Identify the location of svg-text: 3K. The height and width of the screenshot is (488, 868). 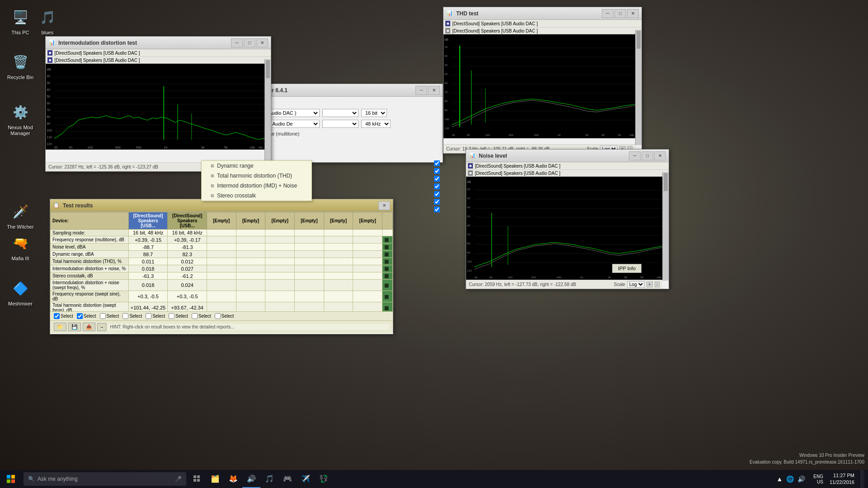
(626, 277).